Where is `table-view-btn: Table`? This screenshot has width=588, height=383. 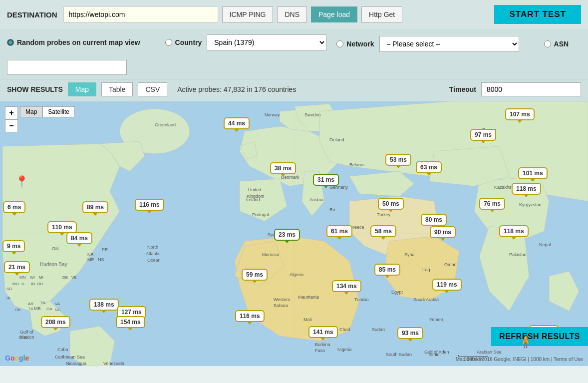 table-view-btn: Table is located at coordinates (117, 89).